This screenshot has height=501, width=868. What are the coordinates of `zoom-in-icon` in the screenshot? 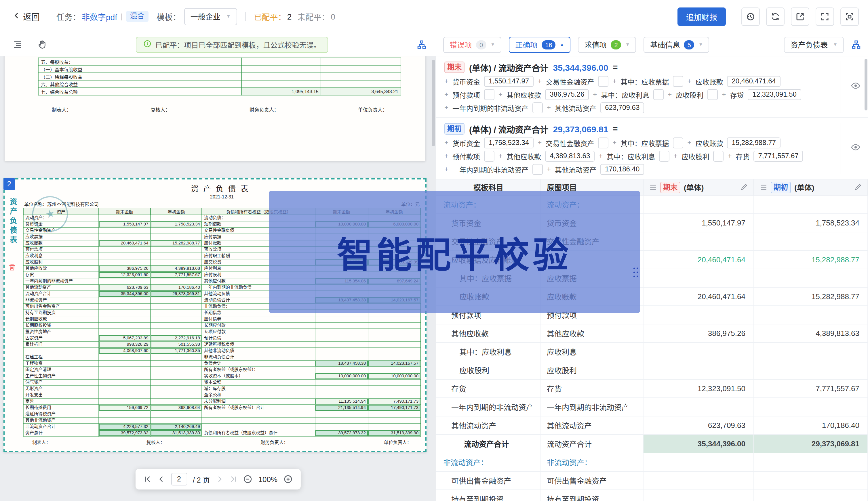 It's located at (288, 479).